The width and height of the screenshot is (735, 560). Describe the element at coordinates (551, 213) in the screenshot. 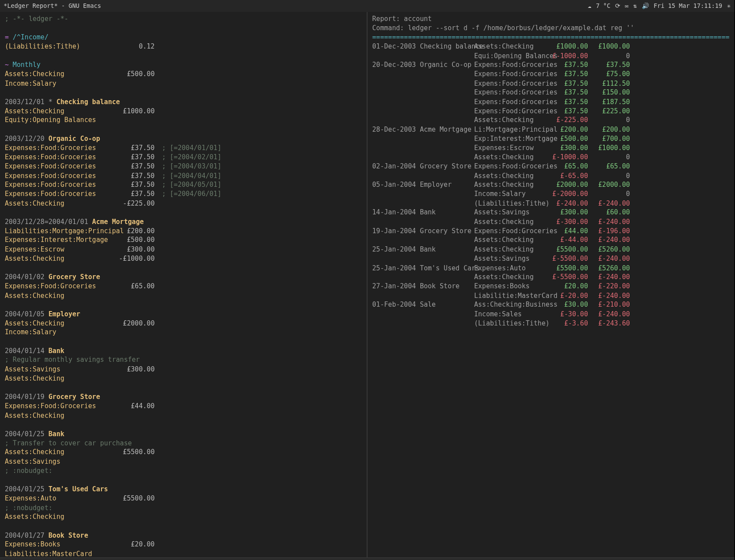

I see `report-row: 14-Jan-2004 BankAssets:Savings£300.00£60…` at that location.